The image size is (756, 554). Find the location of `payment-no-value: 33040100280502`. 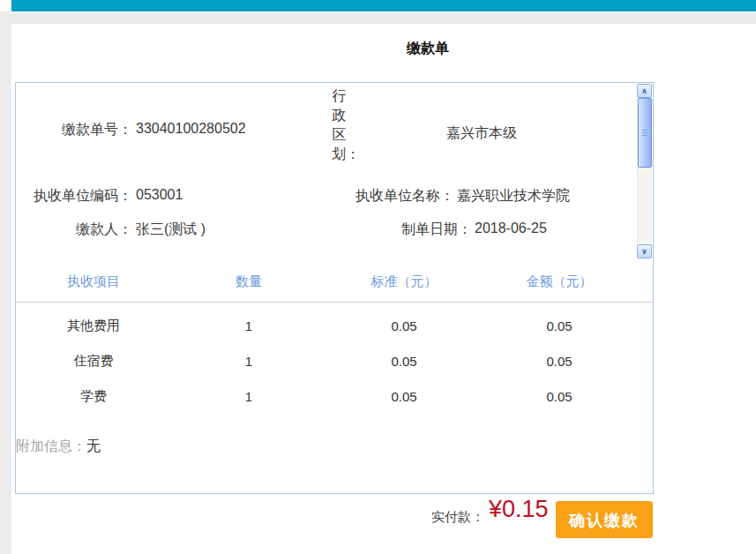

payment-no-value: 33040100280502 is located at coordinates (191, 129).